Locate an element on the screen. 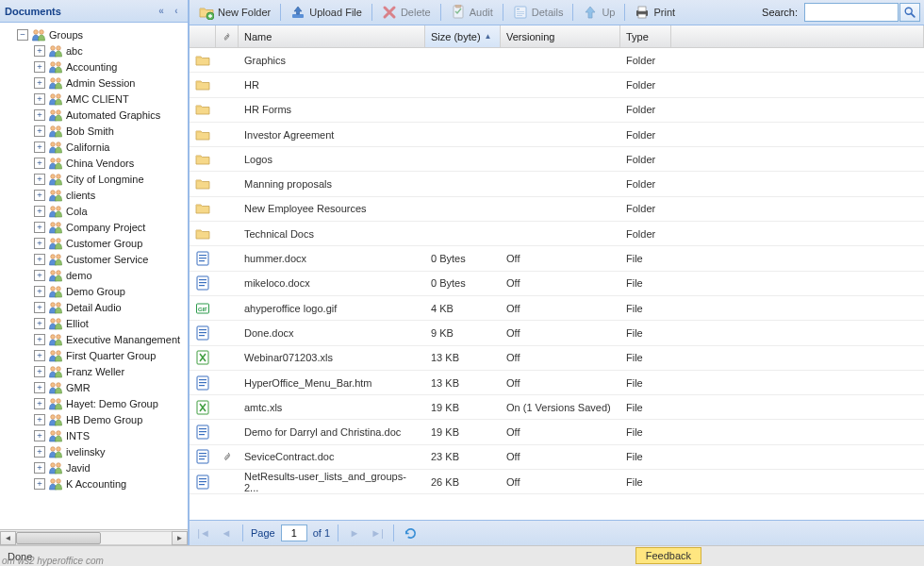  tree-item: +Automated Graphics is located at coordinates (96, 115).